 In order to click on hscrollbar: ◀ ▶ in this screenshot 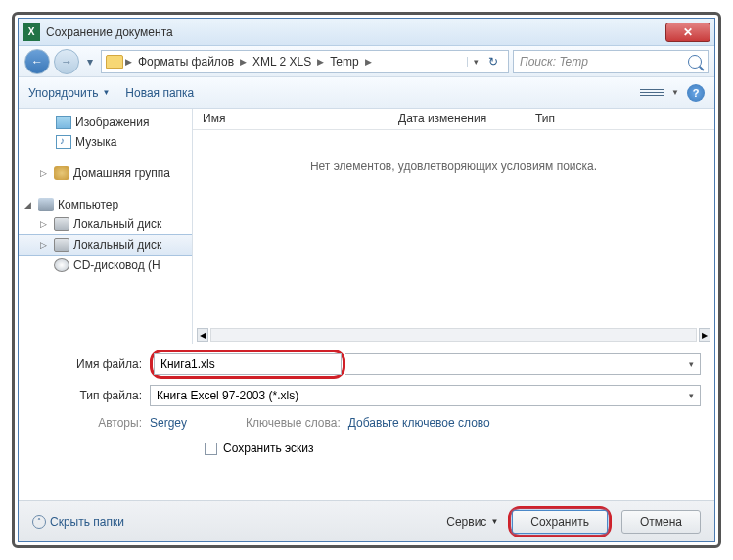, I will do `click(454, 335)`.